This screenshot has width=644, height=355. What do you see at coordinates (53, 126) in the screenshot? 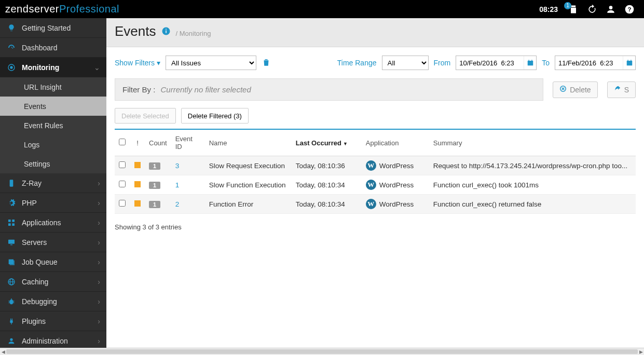
I see `sidebar-subitem-event-rules: Event Rules` at bounding box center [53, 126].